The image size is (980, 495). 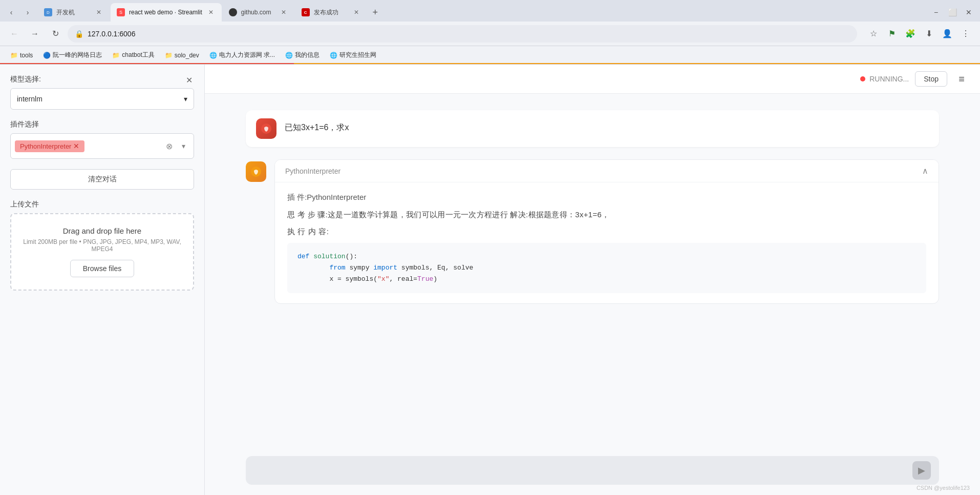 I want to click on tab-dev-title: 开发机, so click(x=73, y=12).